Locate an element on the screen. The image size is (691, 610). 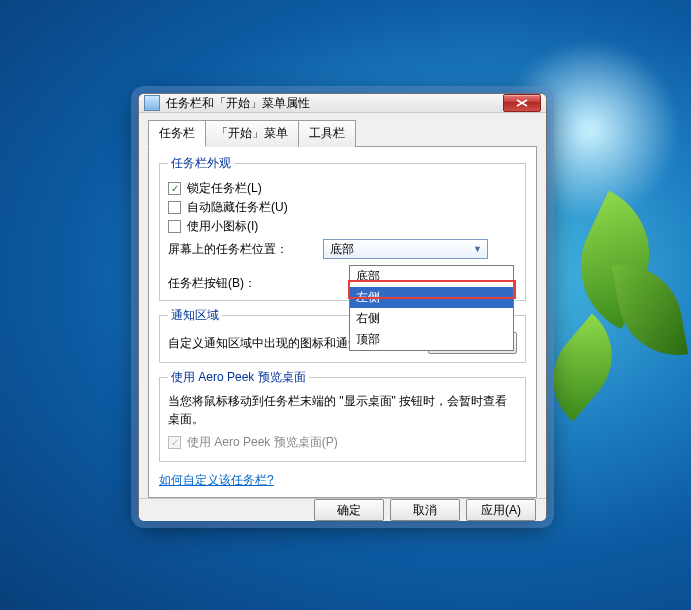
tab-toolbars: 工具栏 is located at coordinates (327, 134).